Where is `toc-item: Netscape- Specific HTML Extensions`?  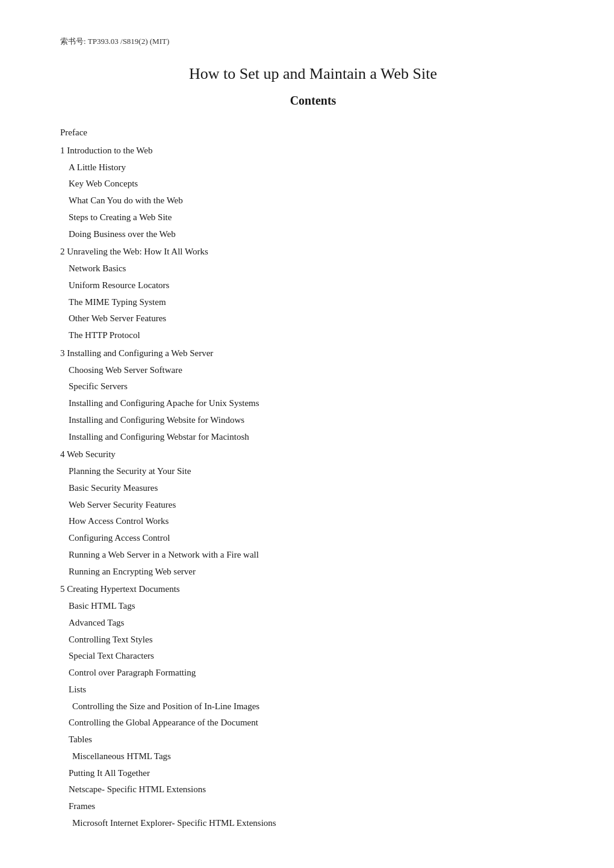
toc-item: Netscape- Specific HTML Extensions is located at coordinates (313, 790).